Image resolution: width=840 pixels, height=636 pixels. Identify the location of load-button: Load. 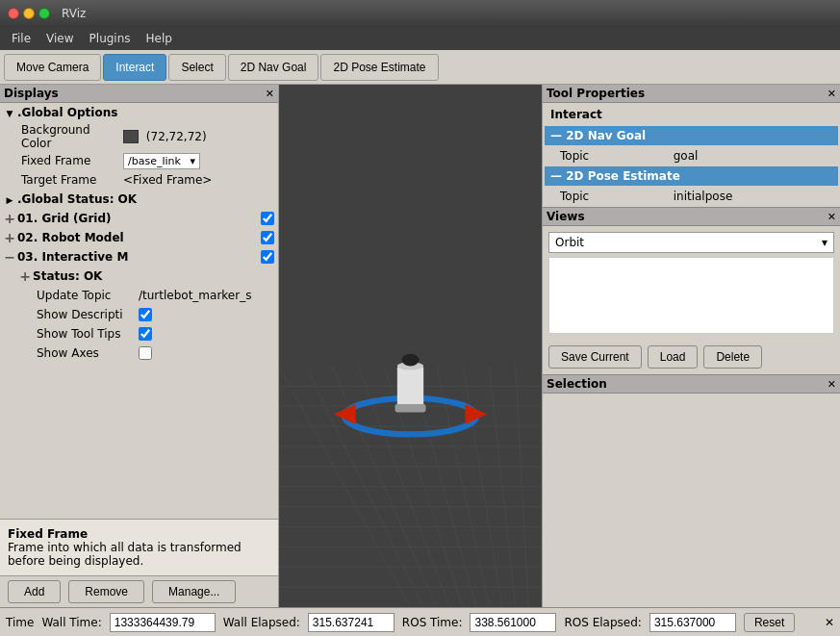
(674, 357).